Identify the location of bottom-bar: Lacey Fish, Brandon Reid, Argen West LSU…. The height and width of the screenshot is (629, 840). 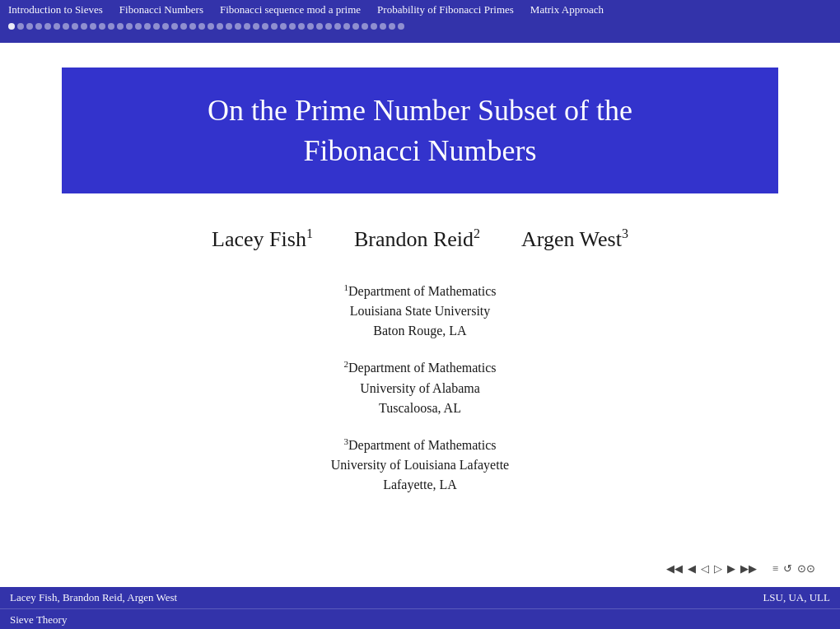
(420, 608).